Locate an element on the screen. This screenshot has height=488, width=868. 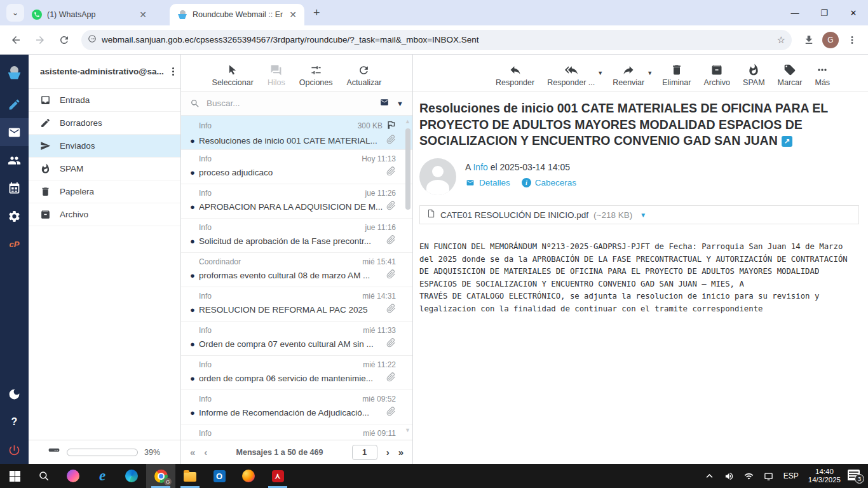
archive-button: Archivo is located at coordinates (717, 75).